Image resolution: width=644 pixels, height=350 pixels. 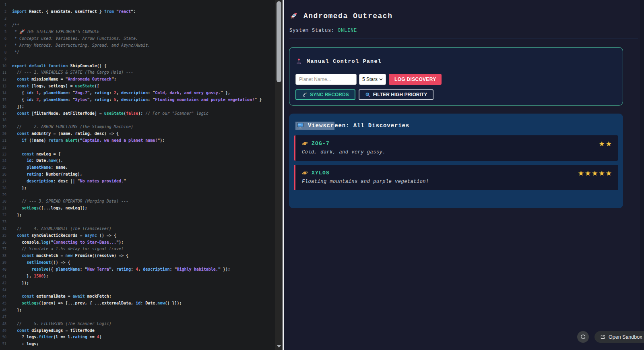 I want to click on code-line: 1, so click(x=138, y=5).